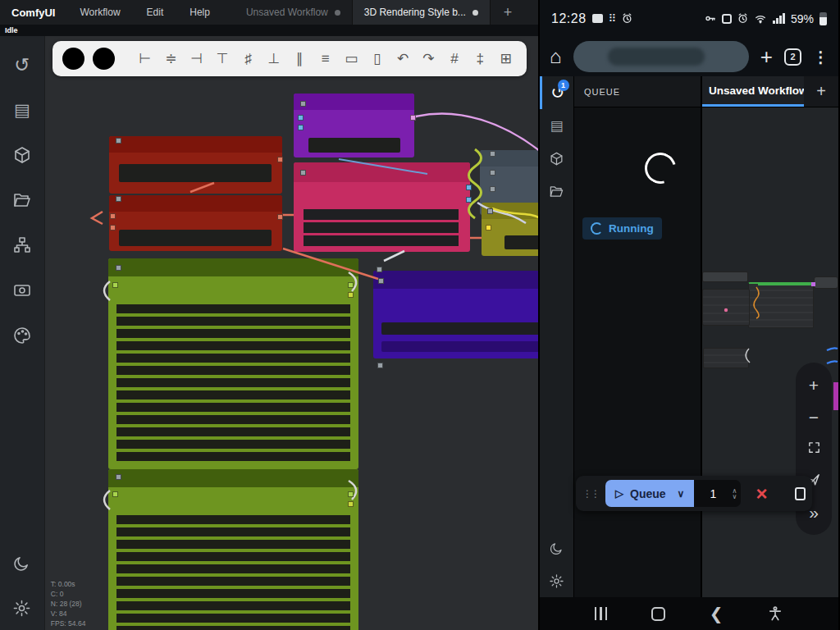  Describe the element at coordinates (556, 57) in the screenshot. I see `browser-home-icon: ⌂` at that location.